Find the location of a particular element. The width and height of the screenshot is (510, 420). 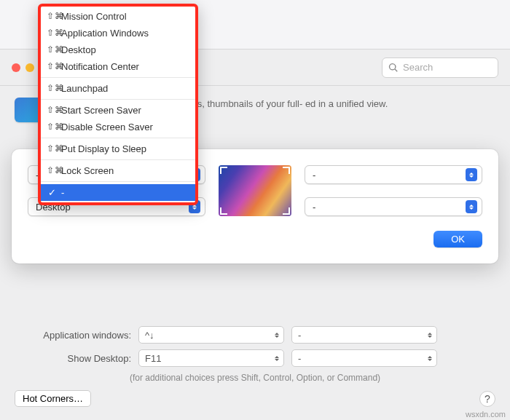

menu-item: ⇧⌘Desktop is located at coordinates (118, 49).